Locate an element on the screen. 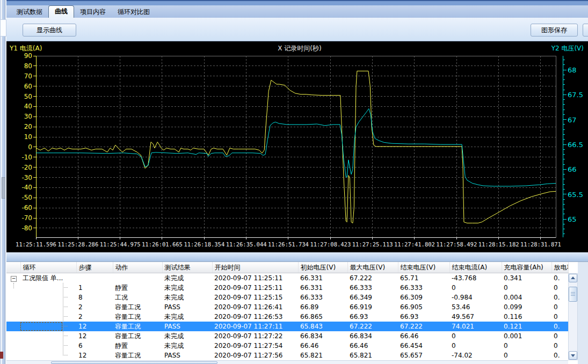 Image resolution: width=588 pixels, height=364 pixels. svg-text: 67.5 is located at coordinates (576, 94).